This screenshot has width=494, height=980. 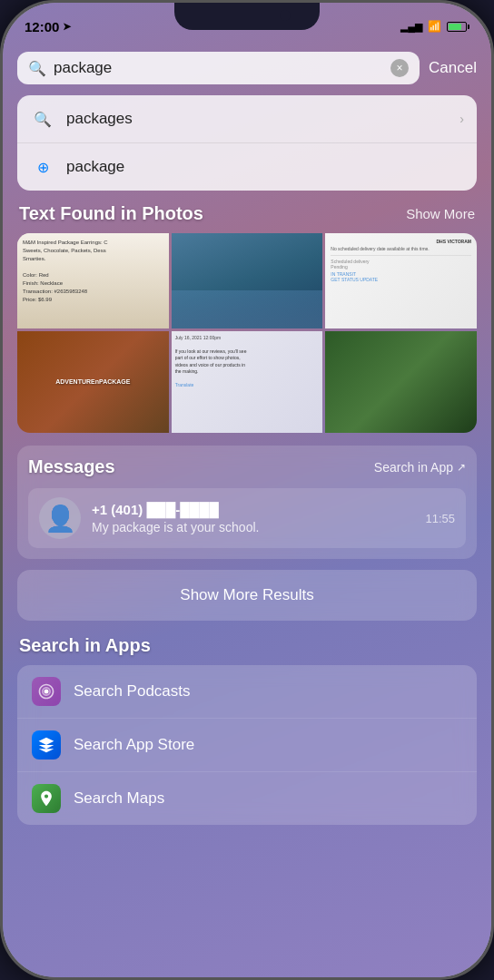 I want to click on signal-icon: ▂▄▆, so click(x=411, y=27).